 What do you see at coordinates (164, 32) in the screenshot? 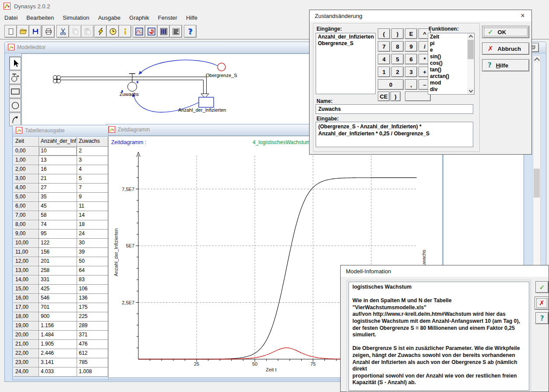
I see `table-output-button` at bounding box center [164, 32].